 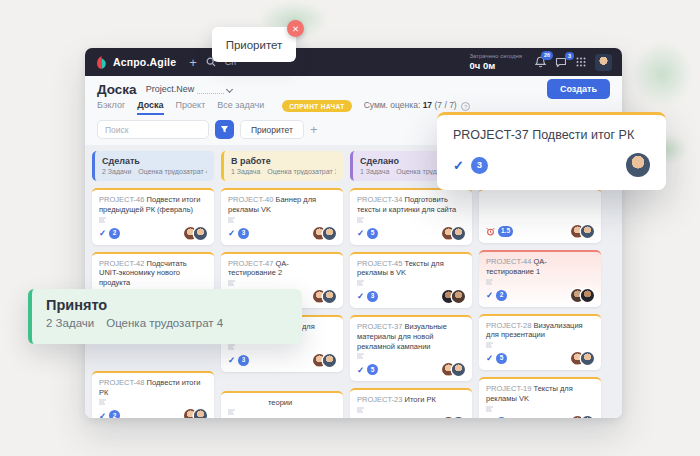 I want to click on task-card-project-28: PROJECT-28 Визуализация для презентации✓…, so click(x=540, y=342).